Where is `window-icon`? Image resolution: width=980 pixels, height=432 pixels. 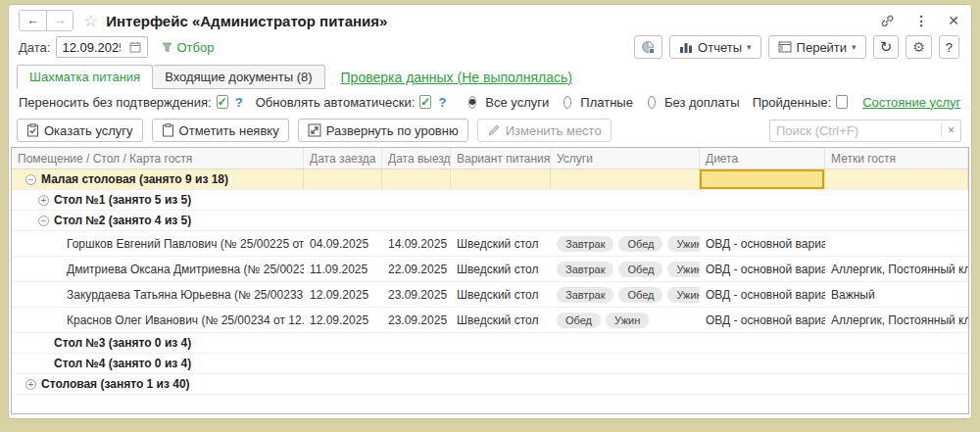
window-icon is located at coordinates (785, 47).